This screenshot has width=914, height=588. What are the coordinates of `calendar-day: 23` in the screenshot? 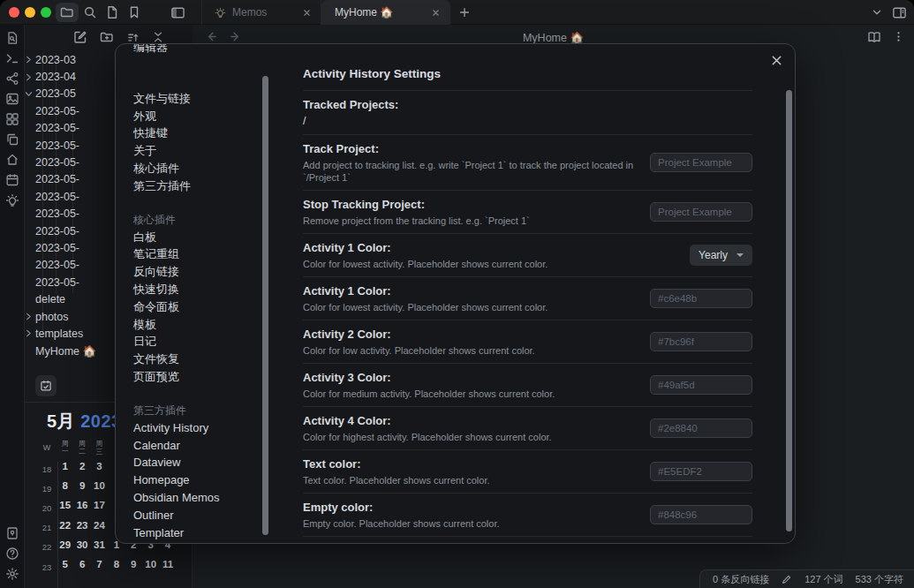 It's located at (81, 528).